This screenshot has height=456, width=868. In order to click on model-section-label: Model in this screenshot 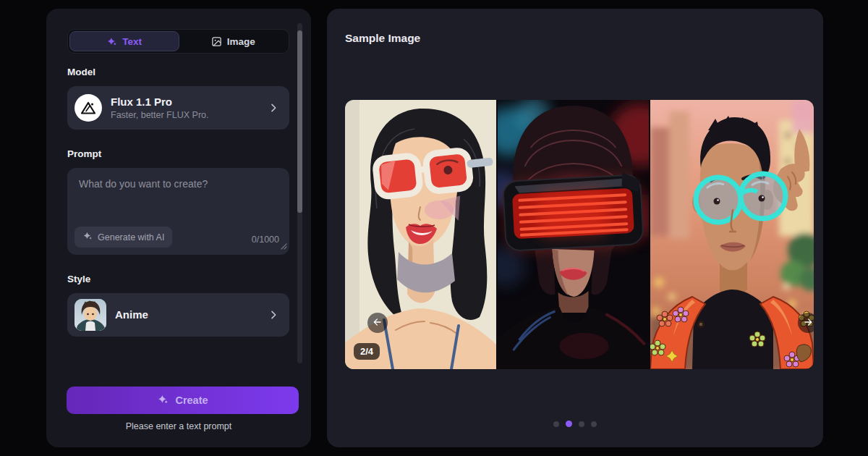, I will do `click(178, 72)`.